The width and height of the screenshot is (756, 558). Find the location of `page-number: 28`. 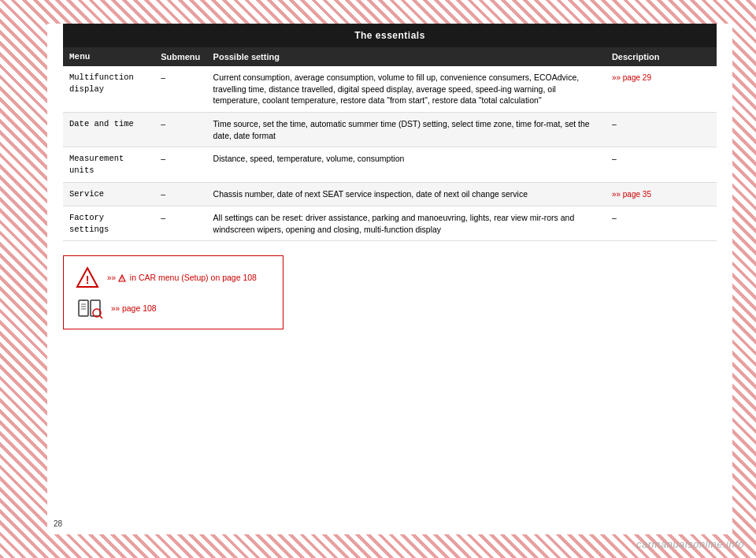

page-number: 28 is located at coordinates (58, 523).